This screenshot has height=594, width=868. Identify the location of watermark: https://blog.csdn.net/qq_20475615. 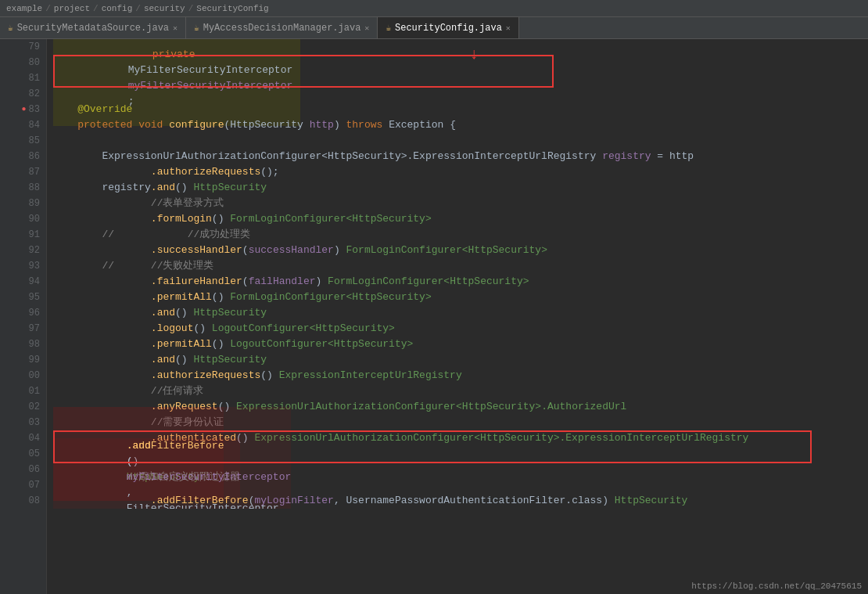
(777, 586).